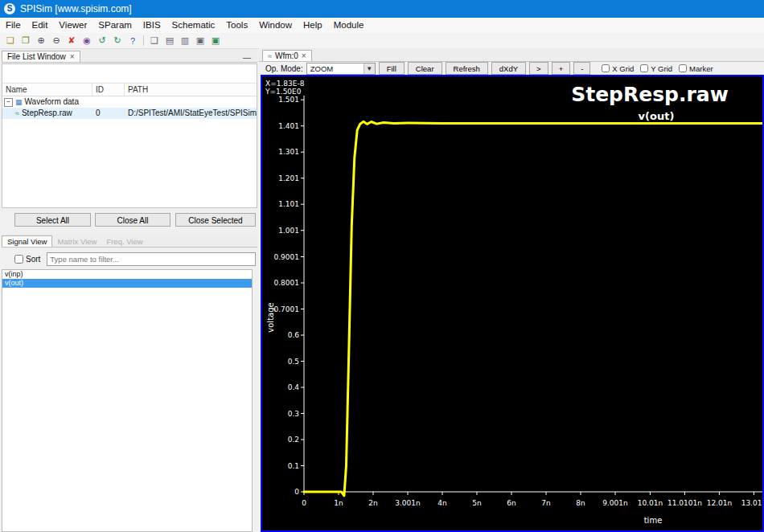 The image size is (764, 532). What do you see at coordinates (41, 40) in the screenshot?
I see `zoom-in-icon: ⊕` at bounding box center [41, 40].